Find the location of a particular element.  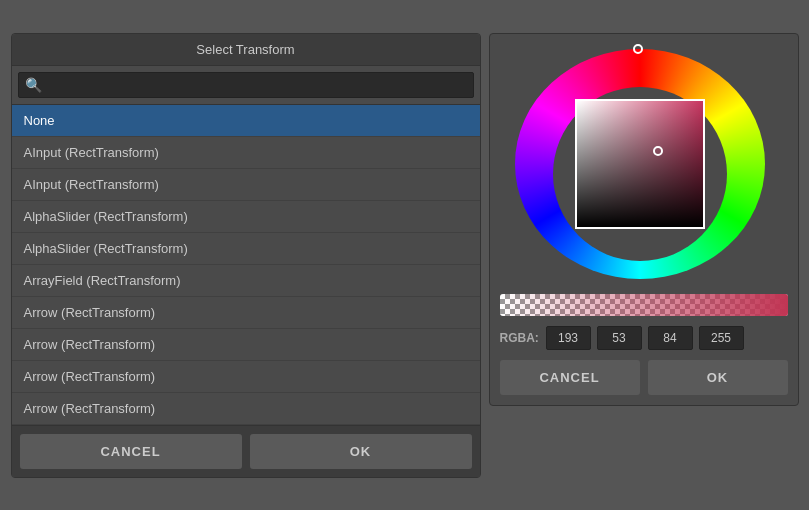

list-item: None is located at coordinates (246, 121).